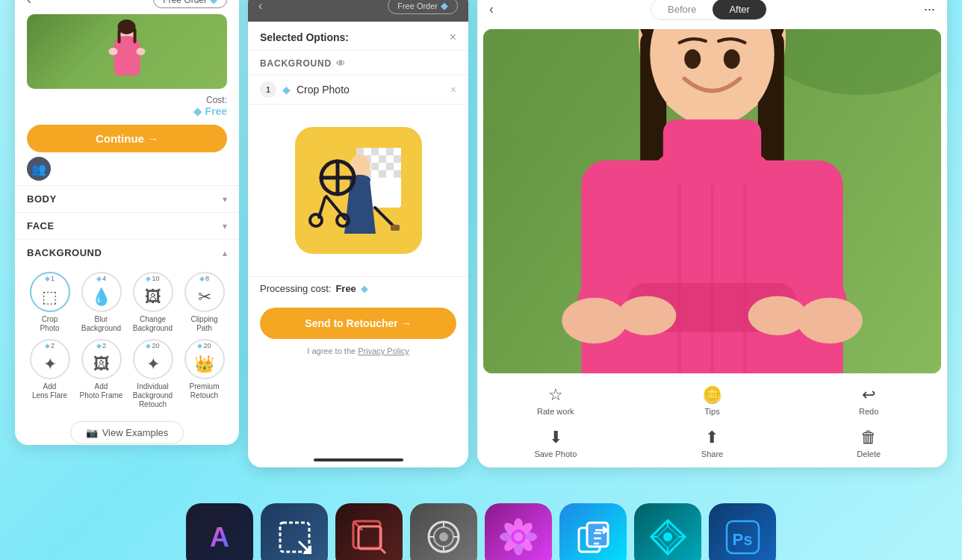 This screenshot has height=560, width=962. Describe the element at coordinates (739, 10) in the screenshot. I see `after-tab: After` at that location.